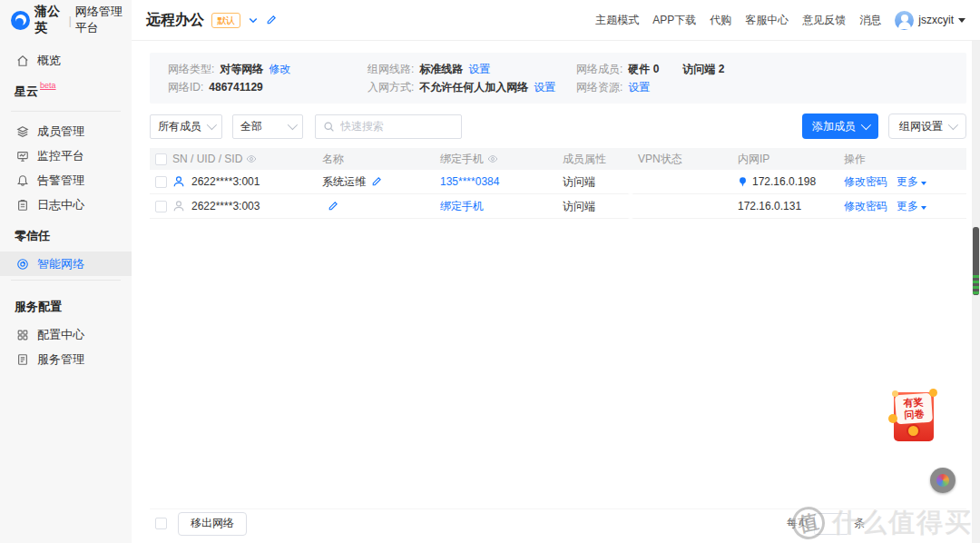 The width and height of the screenshot is (980, 543). I want to click on default-badge: 默认, so click(226, 20).